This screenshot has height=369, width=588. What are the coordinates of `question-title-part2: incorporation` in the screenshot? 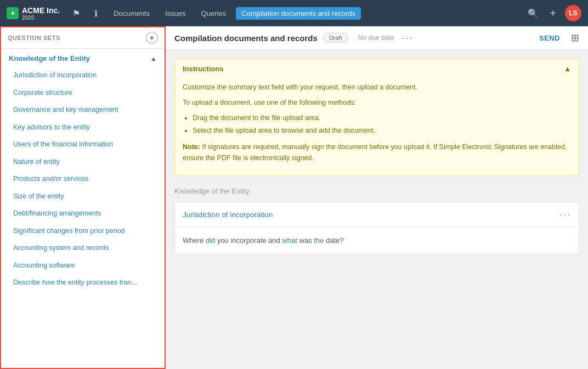 It's located at (251, 215).